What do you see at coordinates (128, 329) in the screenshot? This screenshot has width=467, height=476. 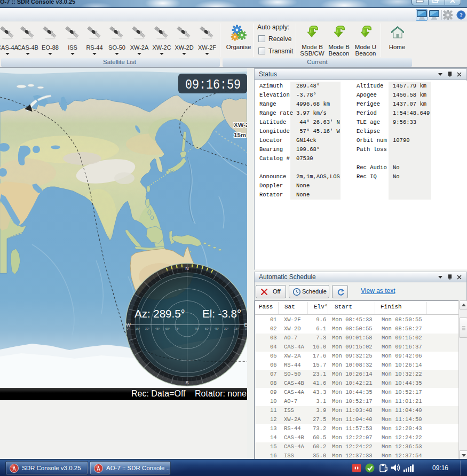 I see `svg-text: 0°` at bounding box center [128, 329].